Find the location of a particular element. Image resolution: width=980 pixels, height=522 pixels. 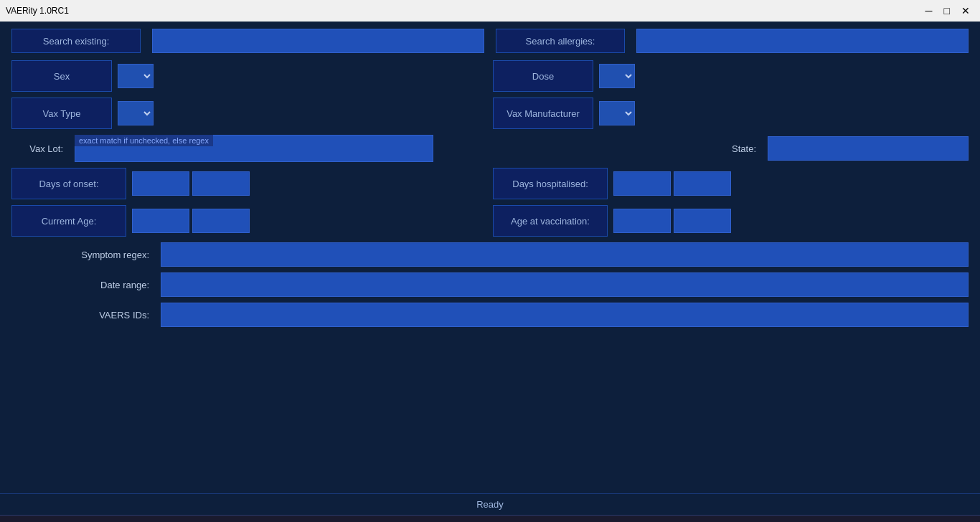

days-onset-range: 0.0 44224.0 is located at coordinates (191, 184).